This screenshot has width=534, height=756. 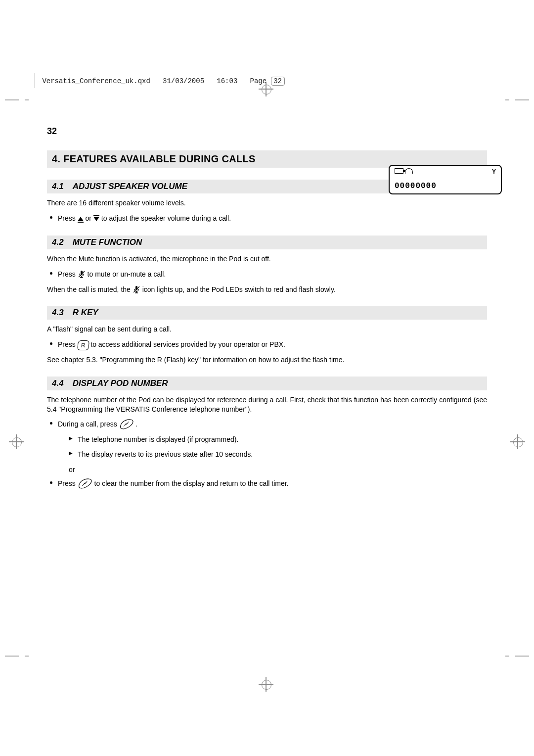 I want to click on page-number: 32, so click(x=267, y=132).